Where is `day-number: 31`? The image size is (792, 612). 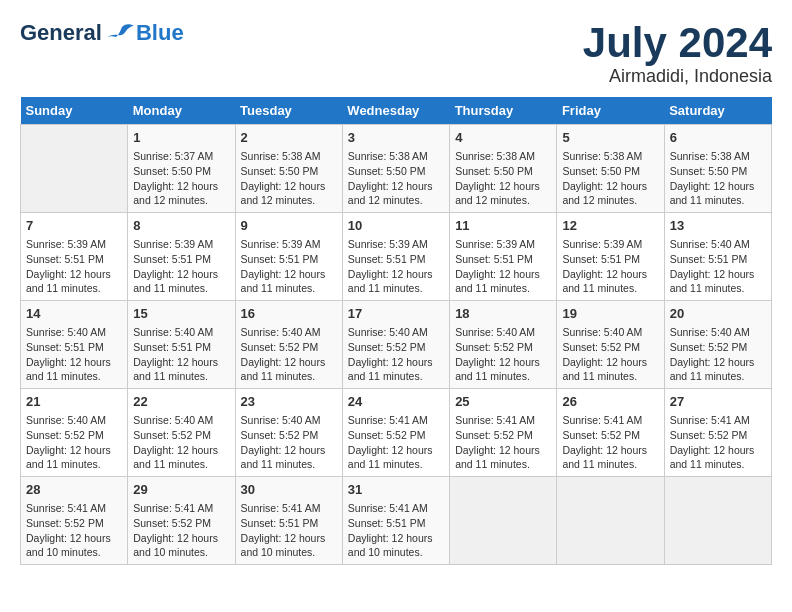 day-number: 31 is located at coordinates (396, 490).